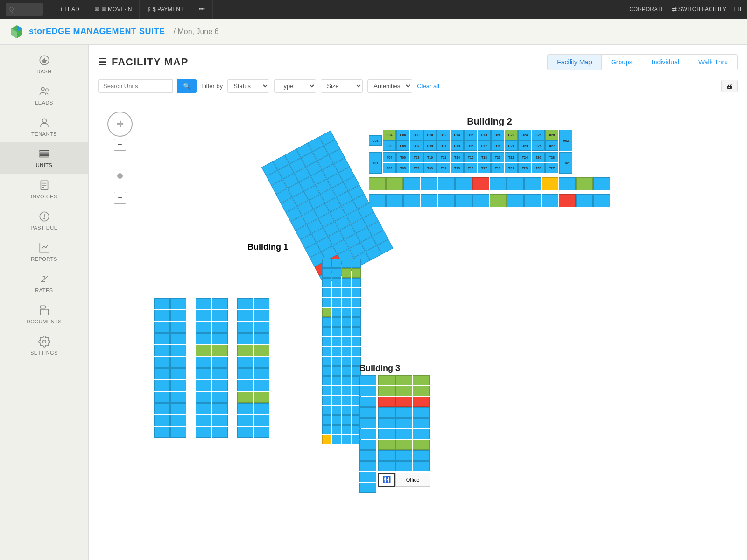 This screenshot has width=747, height=560. What do you see at coordinates (395, 369) in the screenshot?
I see `building3-label: Building 3` at bounding box center [395, 369].